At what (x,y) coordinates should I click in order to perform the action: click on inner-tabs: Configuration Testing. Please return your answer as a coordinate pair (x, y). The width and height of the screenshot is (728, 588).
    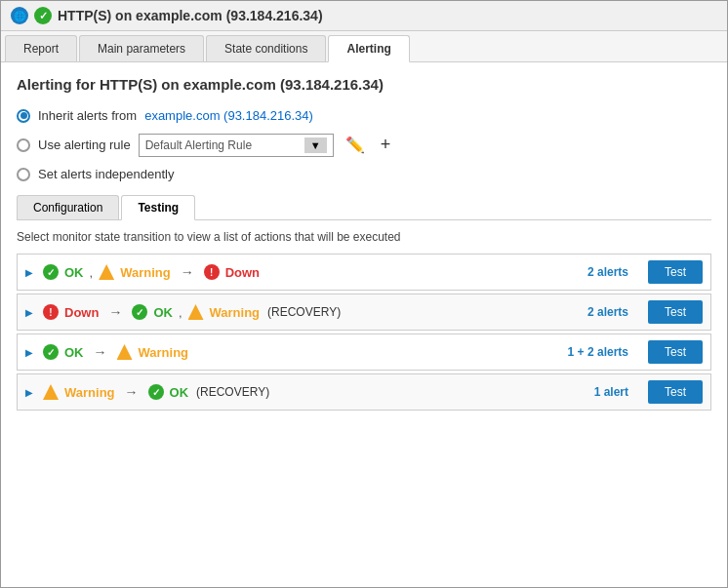
    Looking at the image, I should click on (364, 208).